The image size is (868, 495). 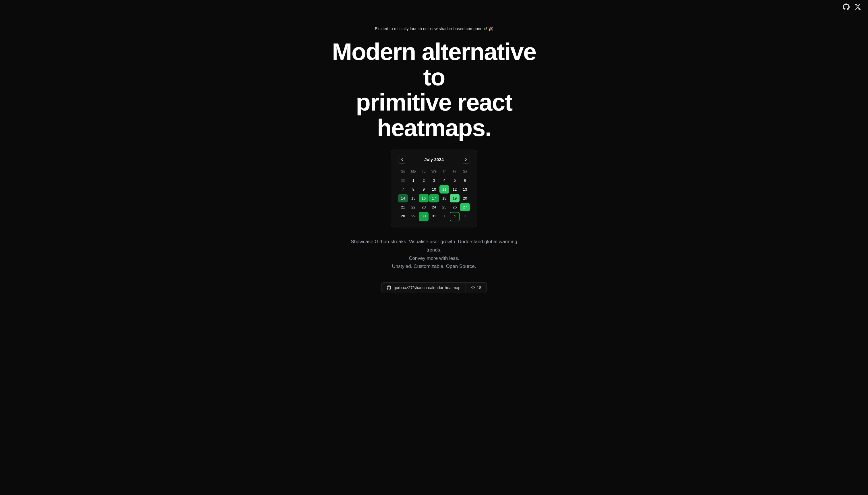 I want to click on calendar-day: 26, so click(x=455, y=207).